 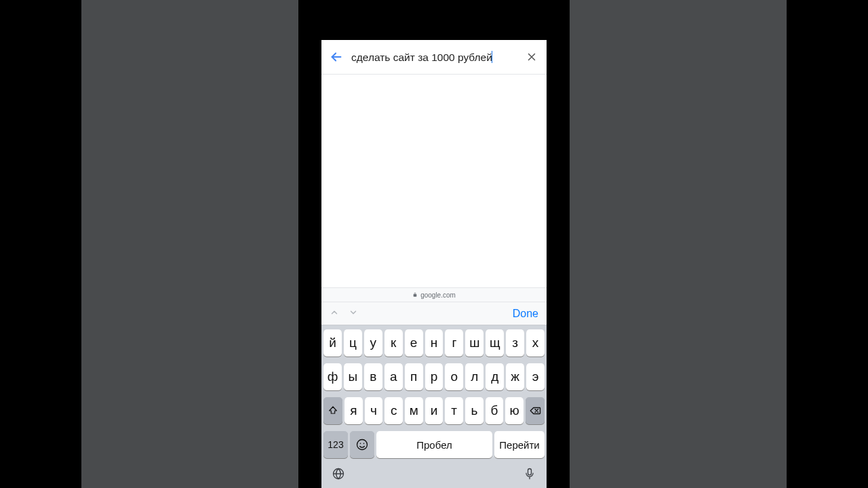 I want to click on globe-key, so click(x=338, y=475).